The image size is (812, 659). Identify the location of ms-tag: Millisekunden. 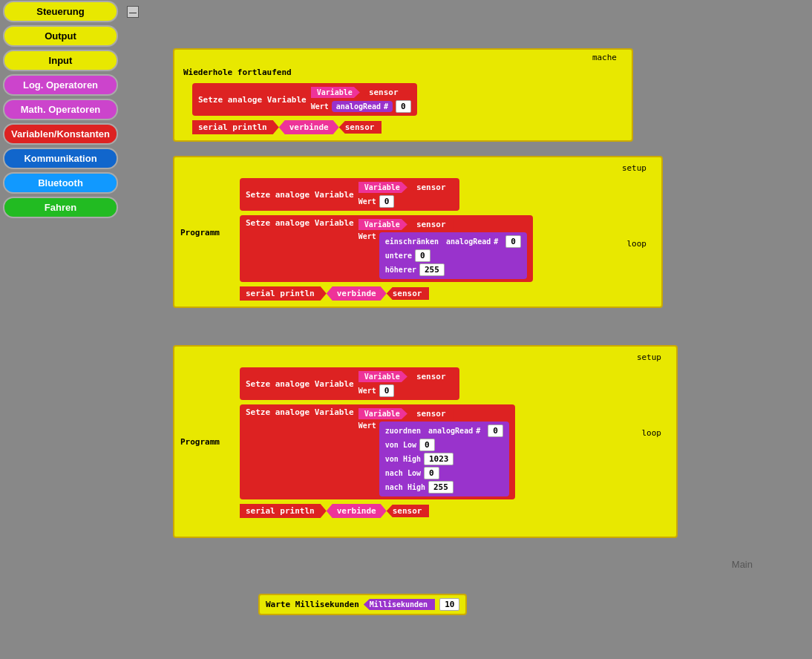
(399, 604).